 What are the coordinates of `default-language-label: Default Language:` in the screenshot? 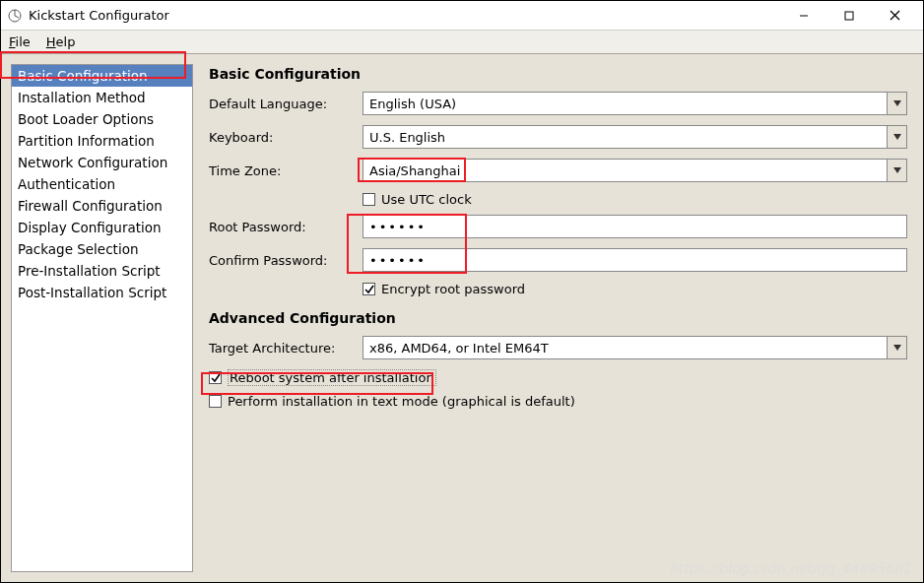 It's located at (286, 104).